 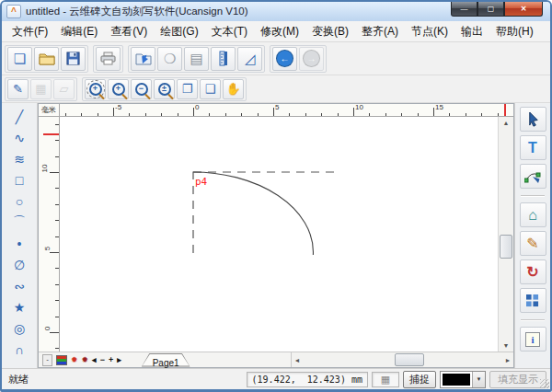 What do you see at coordinates (137, 11) in the screenshot?
I see `window-title: untitled - 云维碑文自动刻写软件(Ucansign V10)` at bounding box center [137, 11].